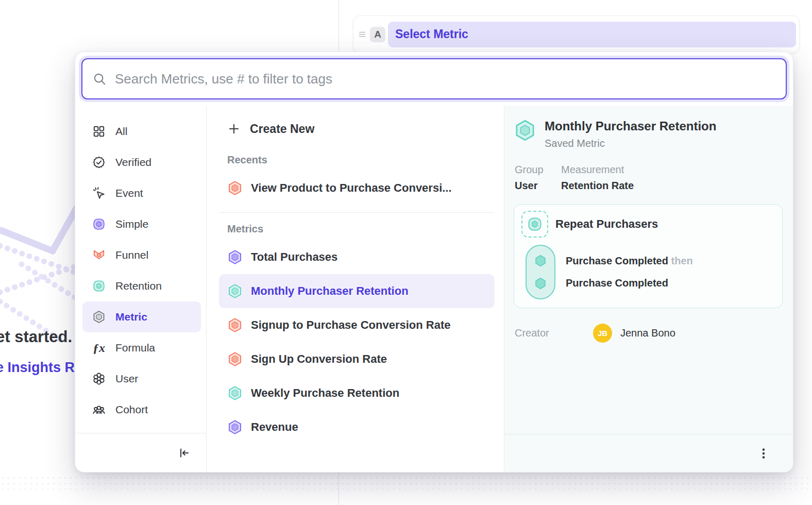 Image resolution: width=812 pixels, height=505 pixels. Describe the element at coordinates (325, 393) in the screenshot. I see `metric-item-label: Weekly Purchase Retention` at that location.